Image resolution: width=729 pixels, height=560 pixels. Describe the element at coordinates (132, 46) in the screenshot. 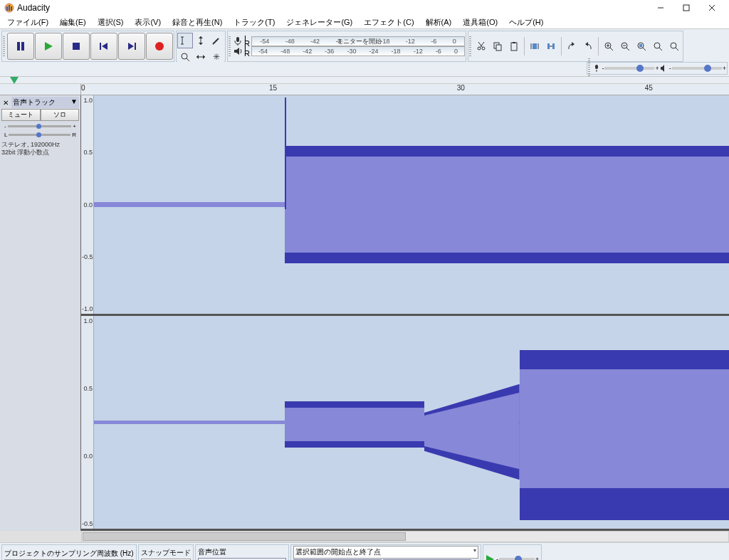

I see `skip-end-button` at that location.